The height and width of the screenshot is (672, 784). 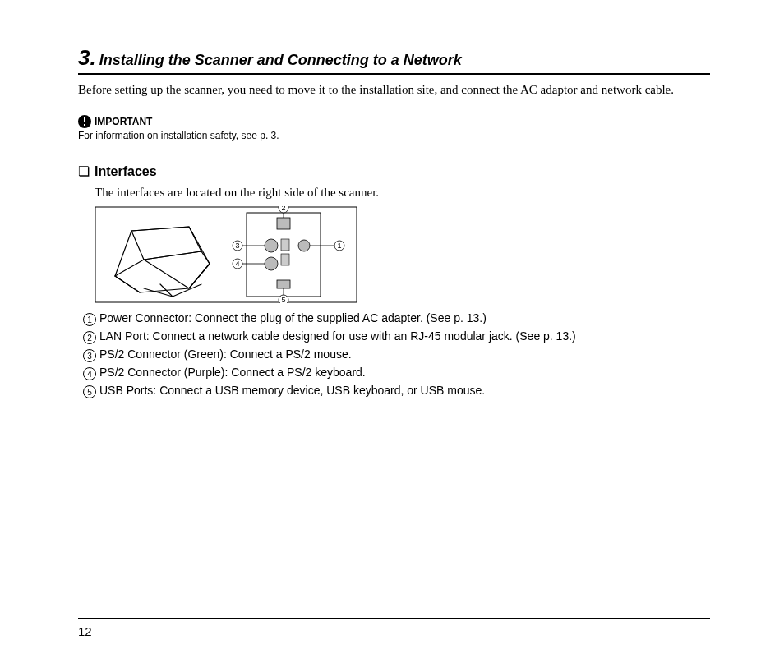 What do you see at coordinates (283, 209) in the screenshot?
I see `svg-text: 2` at bounding box center [283, 209].